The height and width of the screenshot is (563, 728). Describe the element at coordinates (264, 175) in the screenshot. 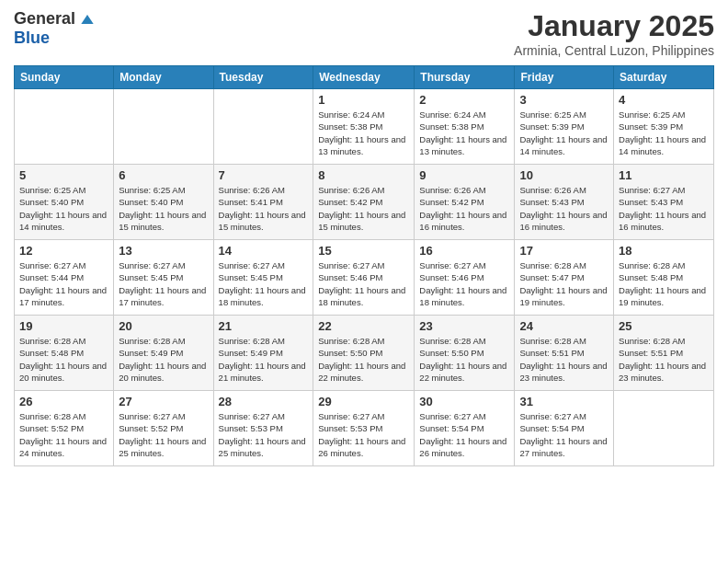

I see `day-number: 7` at that location.